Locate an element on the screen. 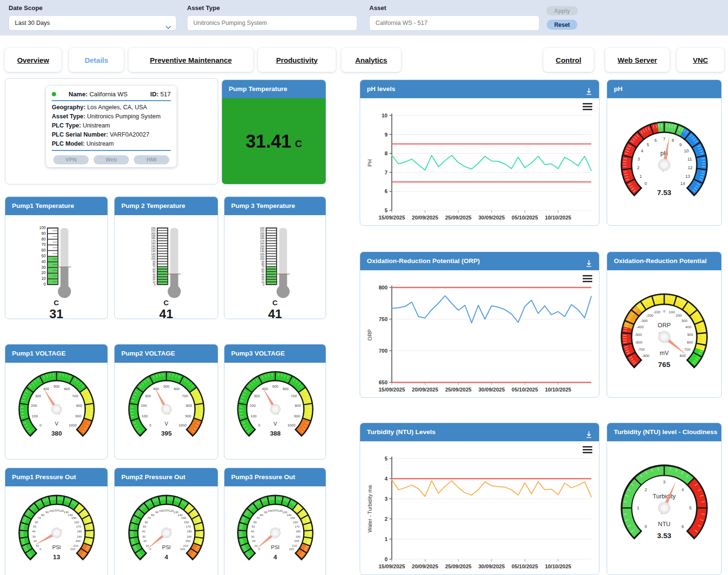  svg-text: 10 is located at coordinates (263, 282).